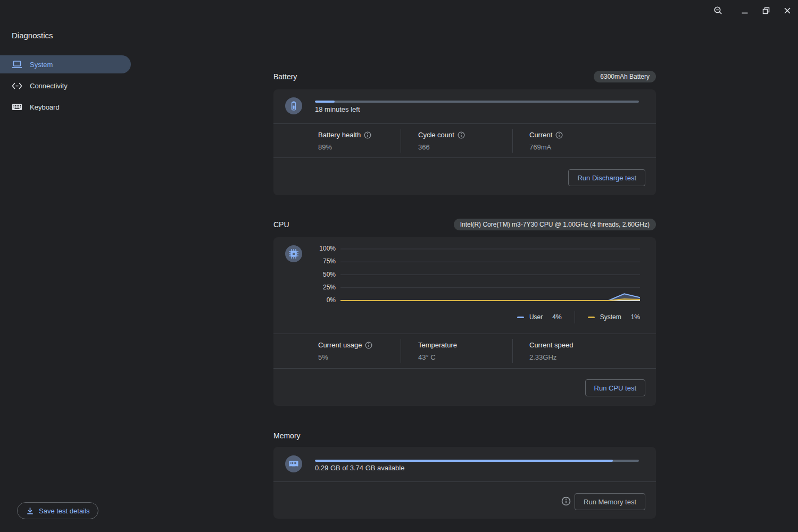  What do you see at coordinates (57, 511) in the screenshot?
I see `save-test-details-button: Save test details` at bounding box center [57, 511].